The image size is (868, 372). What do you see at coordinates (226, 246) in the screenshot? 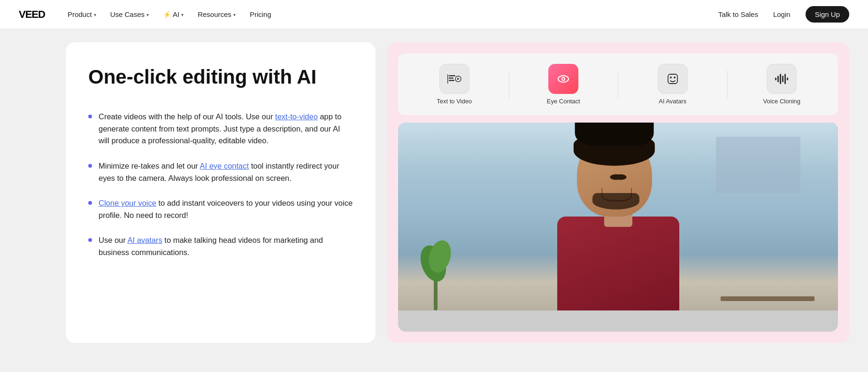
I see `bullet-text-4: Use our AI avatars to make talking head …` at bounding box center [226, 246].